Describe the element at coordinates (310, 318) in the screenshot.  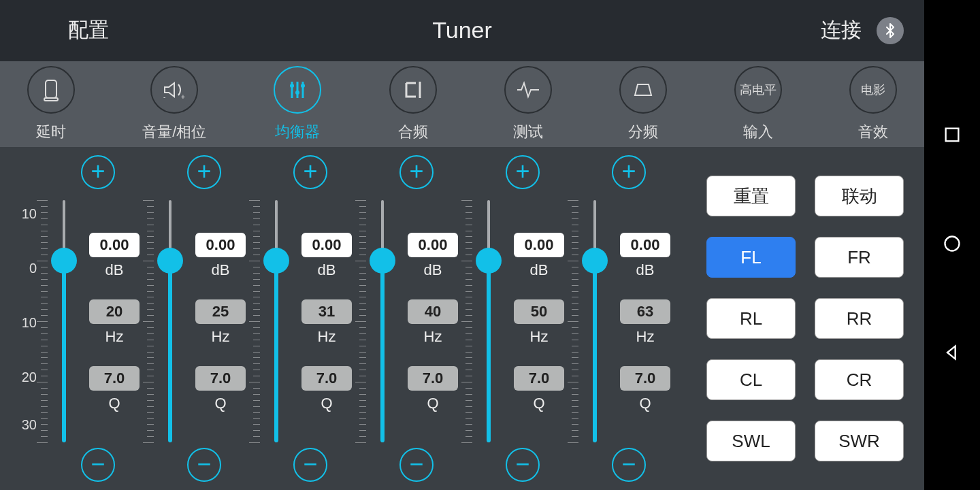
I see `eq-band-2: + 0.00 dB 31 Hz 7.0 Q −` at that location.